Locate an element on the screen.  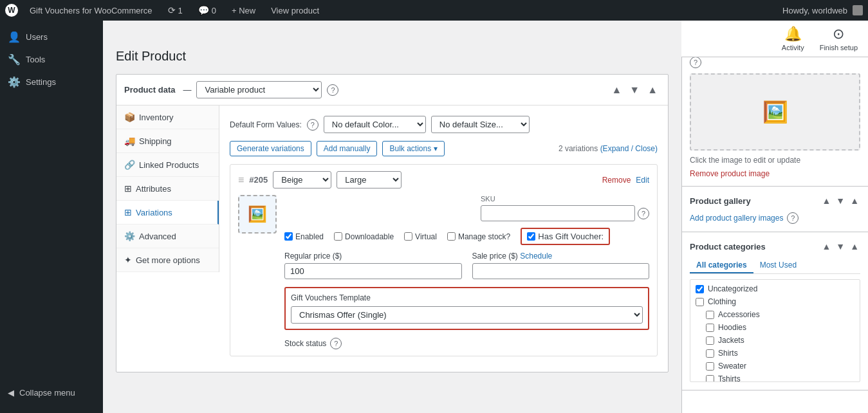
variation-size-select: Large Small Medium is located at coordinates (369, 180).